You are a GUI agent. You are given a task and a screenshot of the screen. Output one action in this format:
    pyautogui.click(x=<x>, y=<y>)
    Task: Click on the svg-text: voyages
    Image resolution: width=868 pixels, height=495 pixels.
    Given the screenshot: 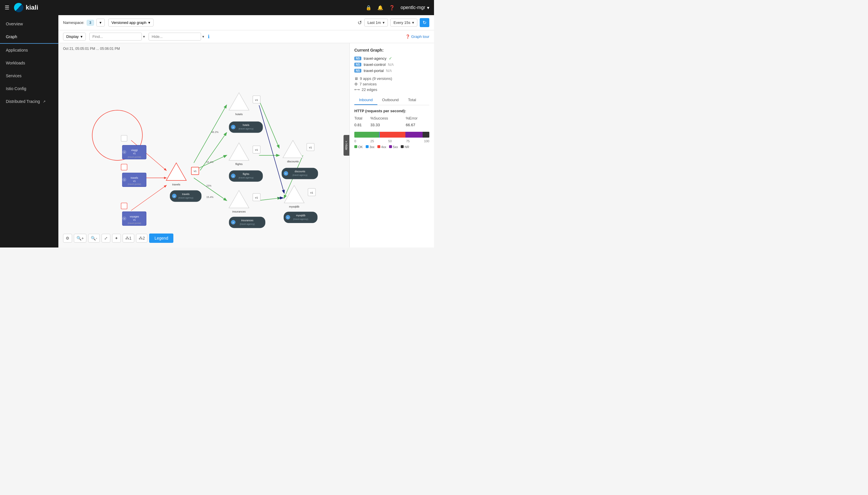 What is the action you would take?
    pyautogui.click(x=134, y=217)
    